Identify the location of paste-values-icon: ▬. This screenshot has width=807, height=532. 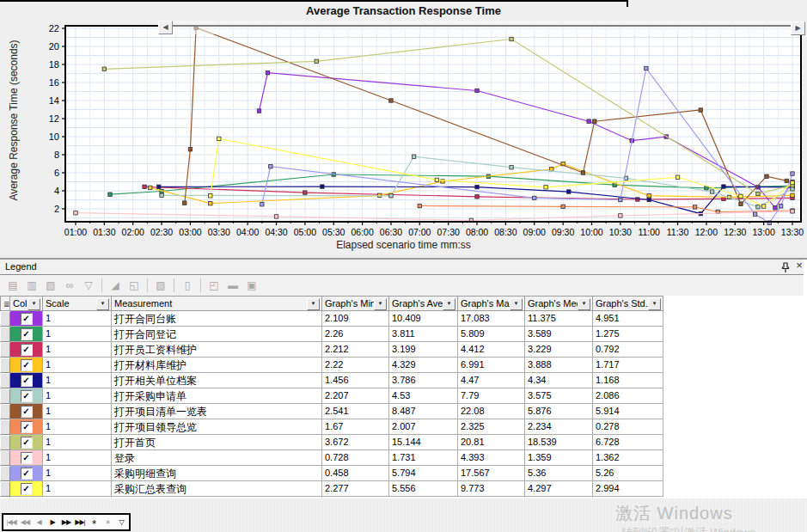
(233, 285).